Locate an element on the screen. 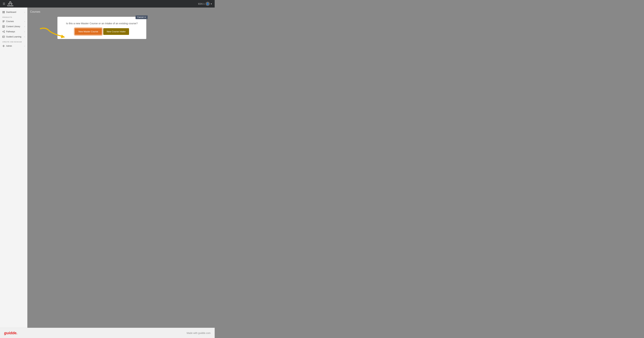 The image size is (644, 338). hamburger-icon: ☰ is located at coordinates (4, 4).